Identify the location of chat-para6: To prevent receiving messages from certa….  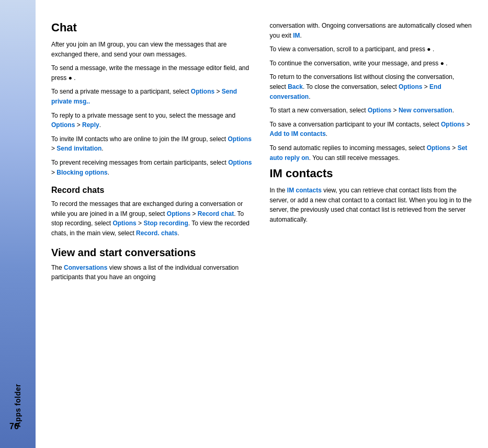
(153, 167).